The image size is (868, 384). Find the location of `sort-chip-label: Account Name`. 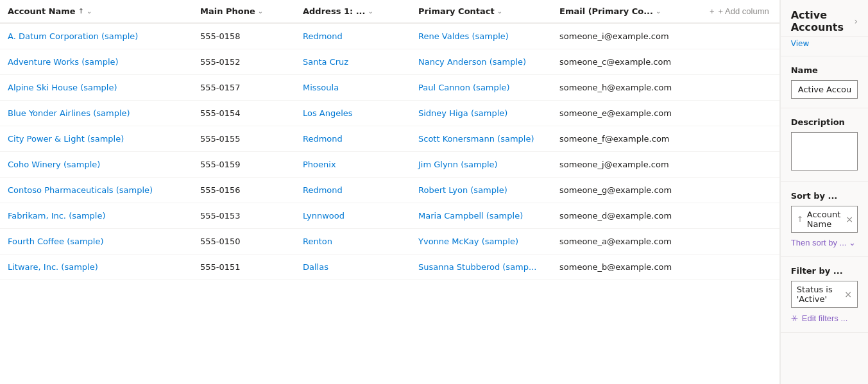

sort-chip-label: Account Name is located at coordinates (824, 219).